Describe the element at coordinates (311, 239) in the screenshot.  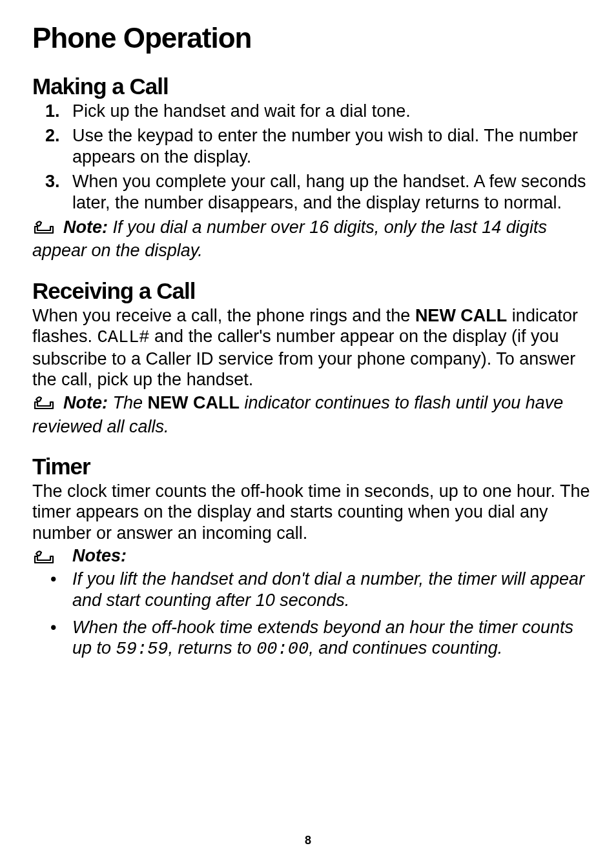
I see `note: Note: If you dial a number over 16 digit…` at that location.